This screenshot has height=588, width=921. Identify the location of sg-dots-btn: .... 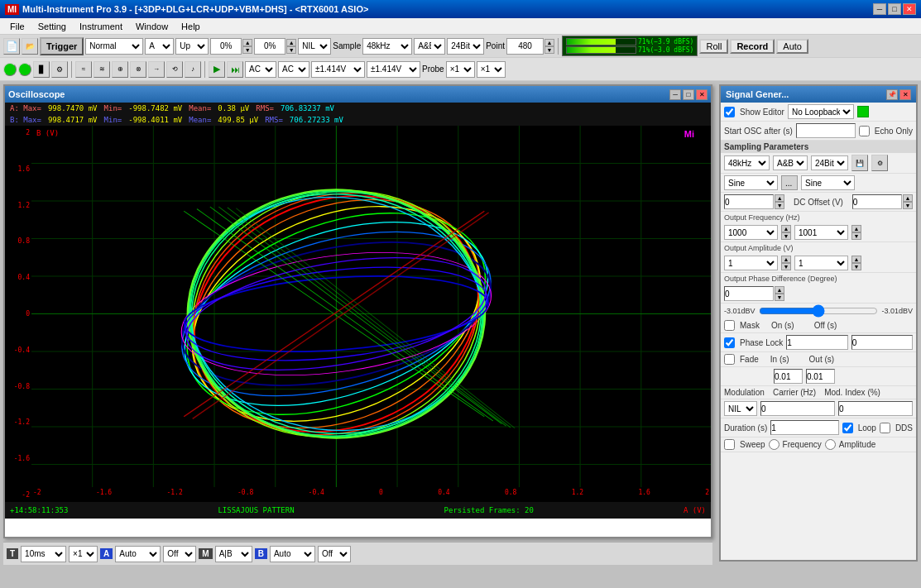
(789, 183).